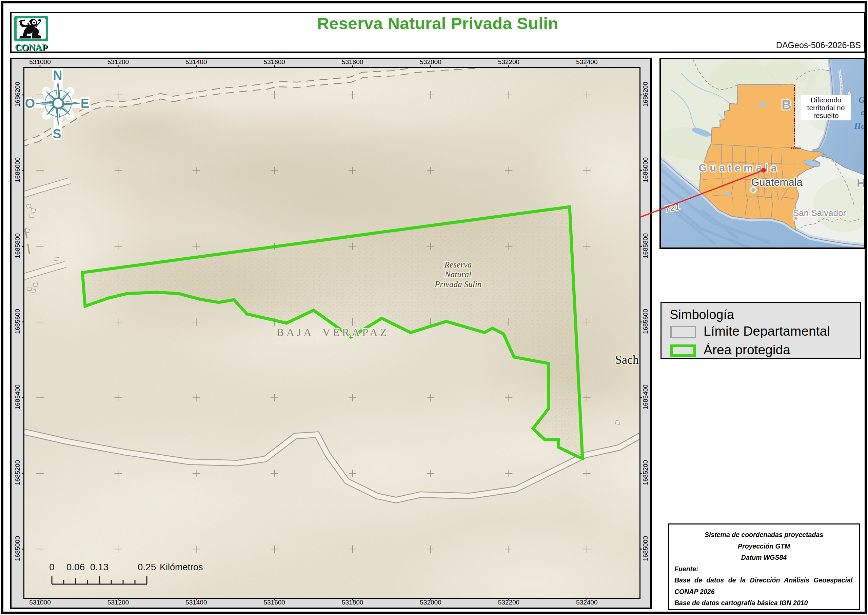 This screenshot has width=868, height=615. I want to click on svg-text: N, so click(58, 75).